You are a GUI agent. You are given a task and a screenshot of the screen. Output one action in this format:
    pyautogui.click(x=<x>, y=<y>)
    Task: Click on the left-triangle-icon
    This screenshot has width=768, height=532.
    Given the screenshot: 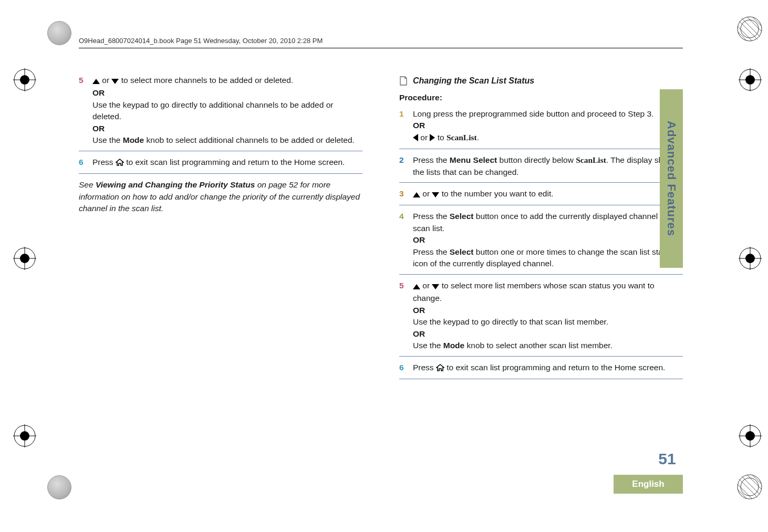 What is the action you would take?
    pyautogui.click(x=416, y=139)
    